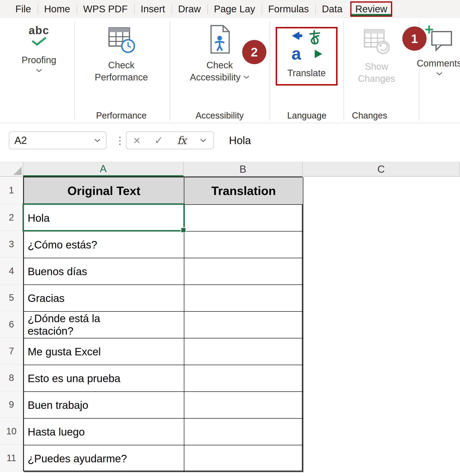  What do you see at coordinates (39, 49) in the screenshot?
I see `proofing-button: abc Proofing` at bounding box center [39, 49].